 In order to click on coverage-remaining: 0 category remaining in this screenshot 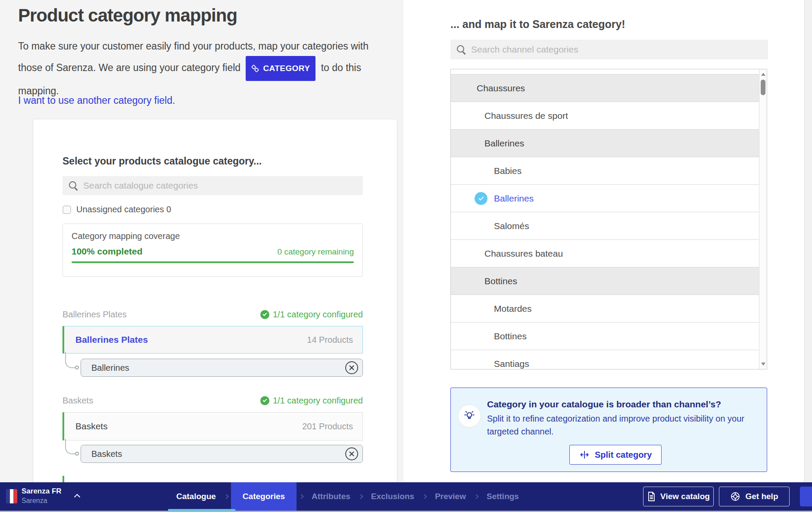, I will do `click(315, 252)`.